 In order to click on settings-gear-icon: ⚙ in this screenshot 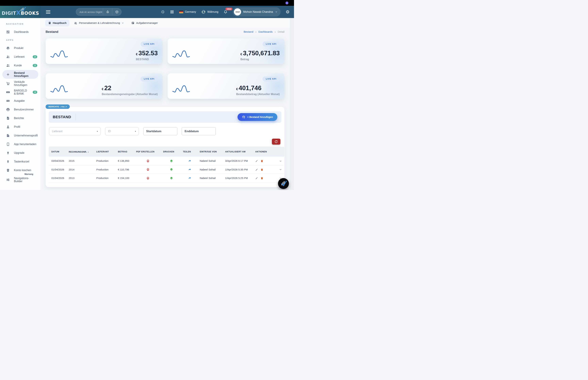, I will do `click(288, 12)`.